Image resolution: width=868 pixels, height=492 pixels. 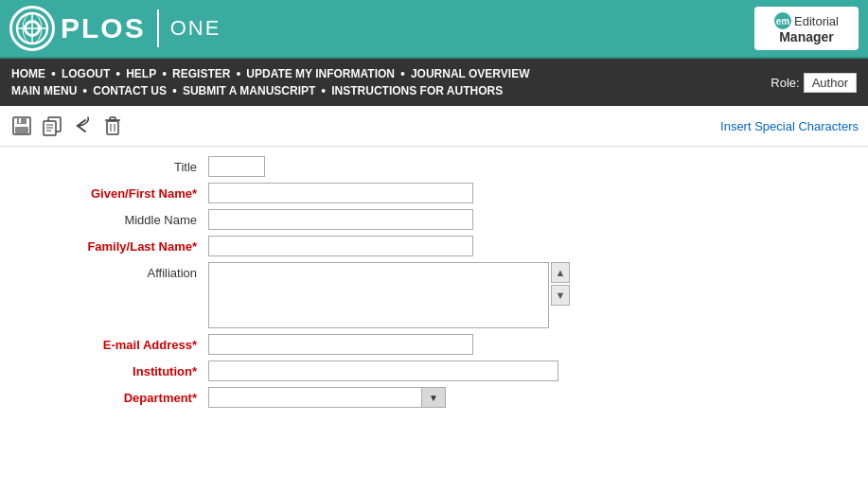 I want to click on middle-name-label: Middle Name, so click(x=114, y=218).